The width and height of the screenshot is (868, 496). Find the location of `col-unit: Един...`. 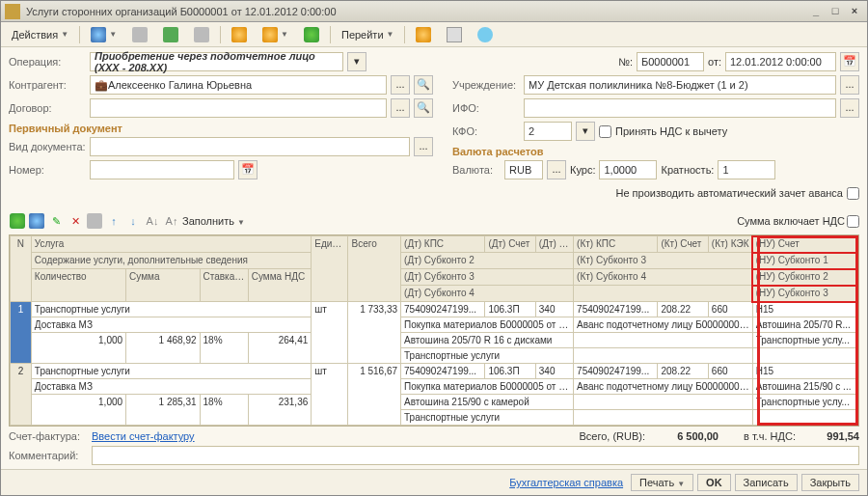

col-unit: Един... is located at coordinates (330, 269).